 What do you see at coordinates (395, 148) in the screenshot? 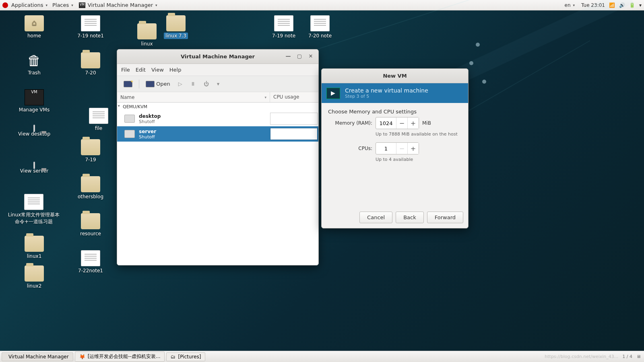
I see `new-vm-dialog: New VM Create a new virtual machine Step…` at bounding box center [395, 148].